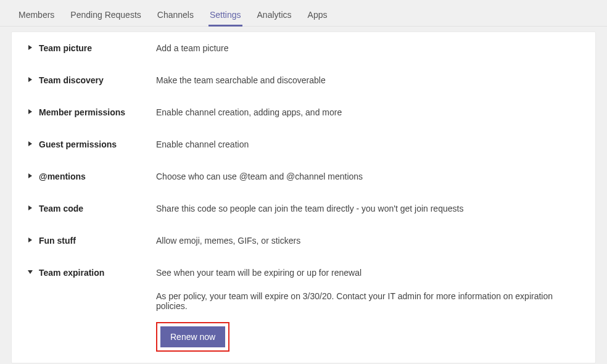 This screenshot has height=364, width=607. I want to click on section-member-permissions: Member permissions Enable channel creati…, so click(304, 112).